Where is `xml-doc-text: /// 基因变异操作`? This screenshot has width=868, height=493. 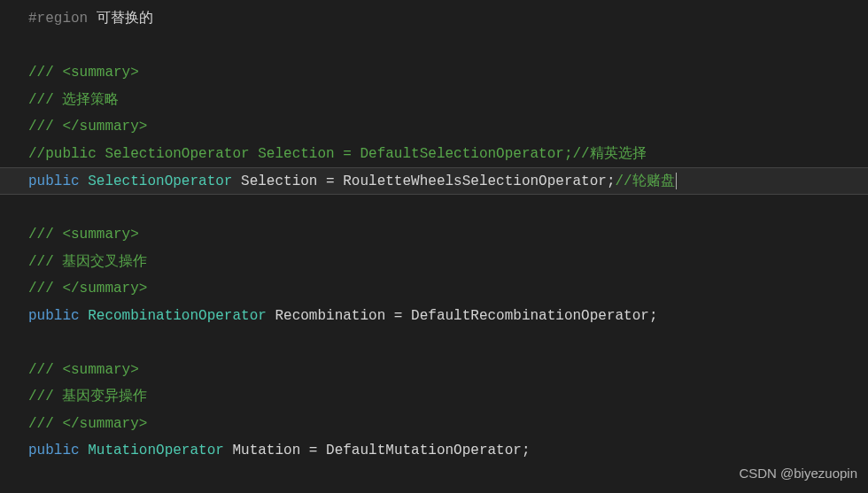
xml-doc-text: /// 基因变异操作 is located at coordinates (88, 397).